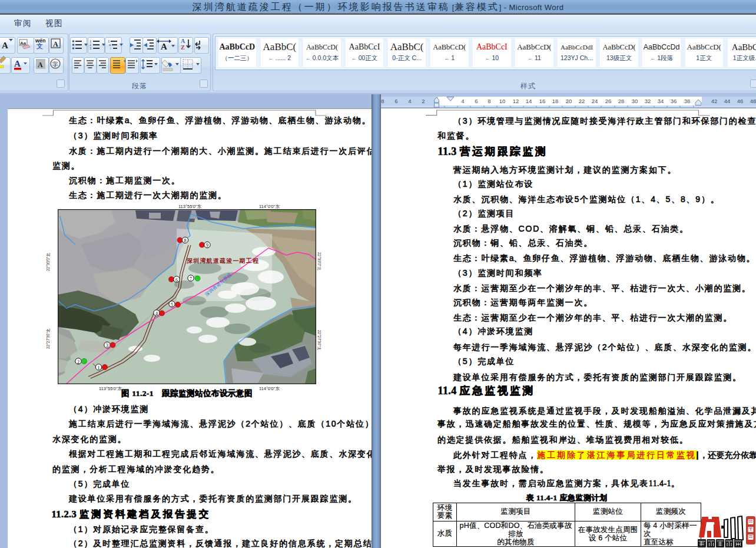 The image size is (756, 548). What do you see at coordinates (111, 48) in the screenshot?
I see `svg-text: i` at bounding box center [111, 48].